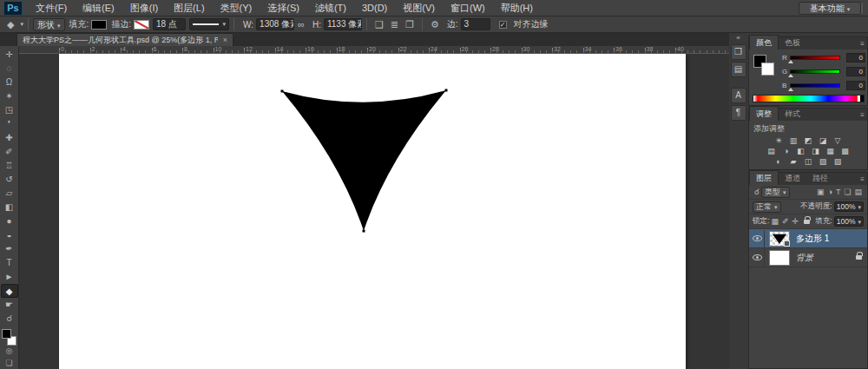 Image resolution: width=868 pixels, height=369 pixels. Describe the element at coordinates (830, 192) in the screenshot. I see `adjustment-filter-icon: ◑` at that location.